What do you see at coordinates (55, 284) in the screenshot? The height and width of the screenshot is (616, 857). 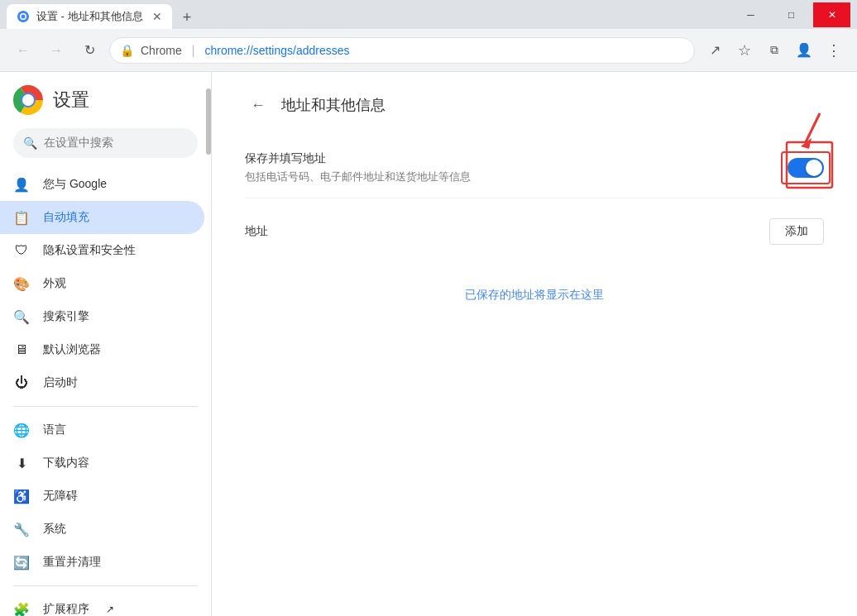 I see `sidebar-item-appearance-label: 外观` at bounding box center [55, 284].